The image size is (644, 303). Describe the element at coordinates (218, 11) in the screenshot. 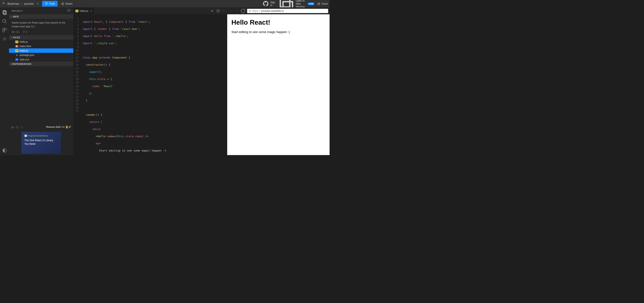

I see `split-icon` at that location.